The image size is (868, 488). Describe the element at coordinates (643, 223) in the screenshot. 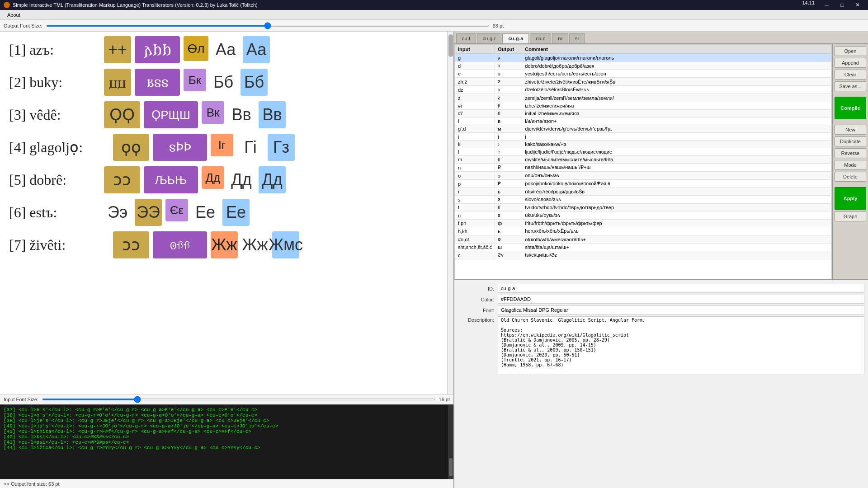

I see `table-row: f,phфfritu/frbth/фрьтъ/фрьть/фрьть/фер` at that location.